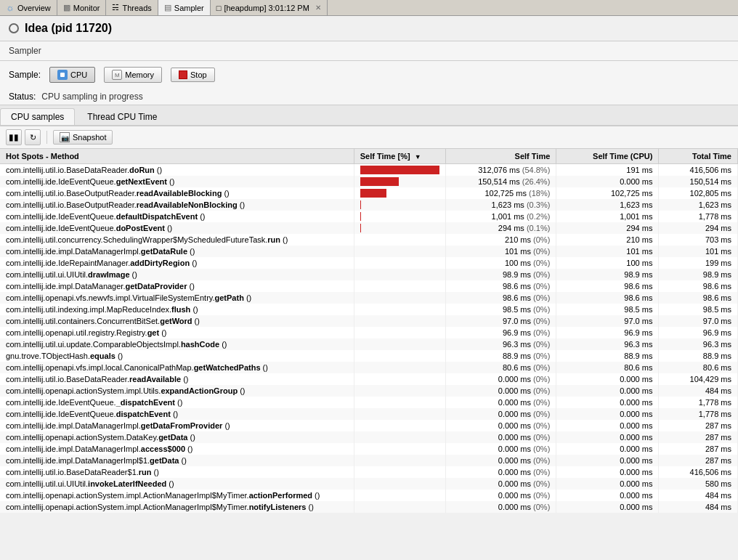  I want to click on table-row: com.intellij.ide.impl.DataManager.getDat…, so click(369, 286).